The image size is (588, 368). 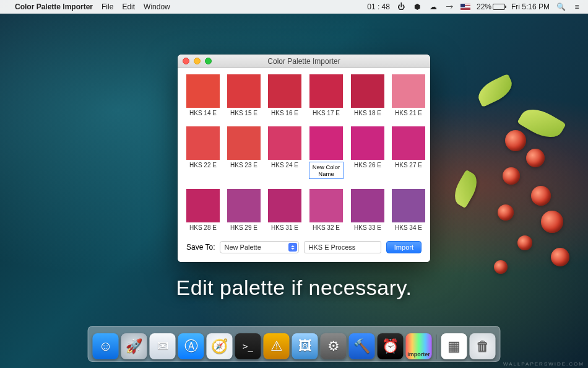 What do you see at coordinates (577, 7) in the screenshot?
I see `notifications-icon: ≡` at bounding box center [577, 7].